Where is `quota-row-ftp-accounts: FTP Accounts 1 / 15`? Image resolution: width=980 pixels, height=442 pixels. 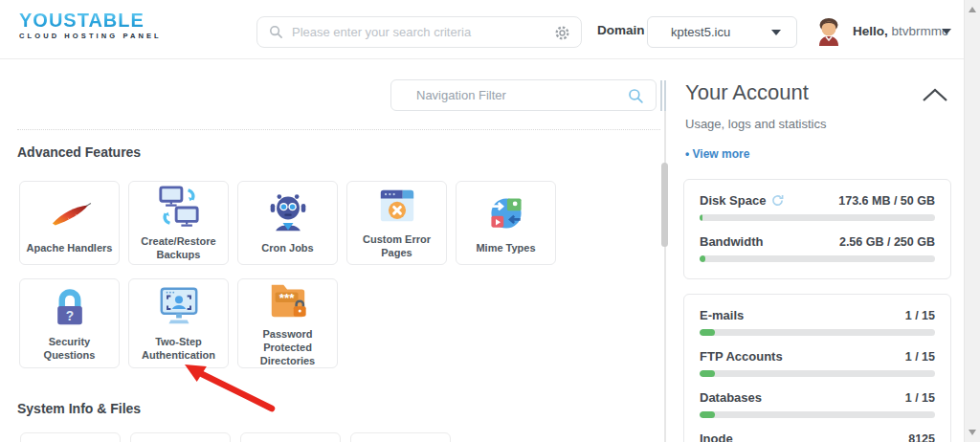
quota-row-ftp-accounts: FTP Accounts 1 / 15 is located at coordinates (817, 364).